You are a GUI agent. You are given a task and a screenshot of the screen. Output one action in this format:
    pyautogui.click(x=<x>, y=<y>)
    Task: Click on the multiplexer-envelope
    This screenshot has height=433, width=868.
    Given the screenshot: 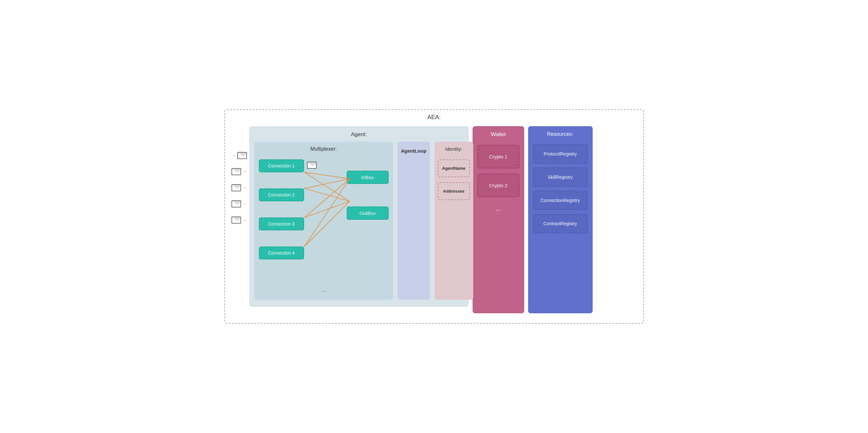 What is the action you would take?
    pyautogui.click(x=312, y=166)
    